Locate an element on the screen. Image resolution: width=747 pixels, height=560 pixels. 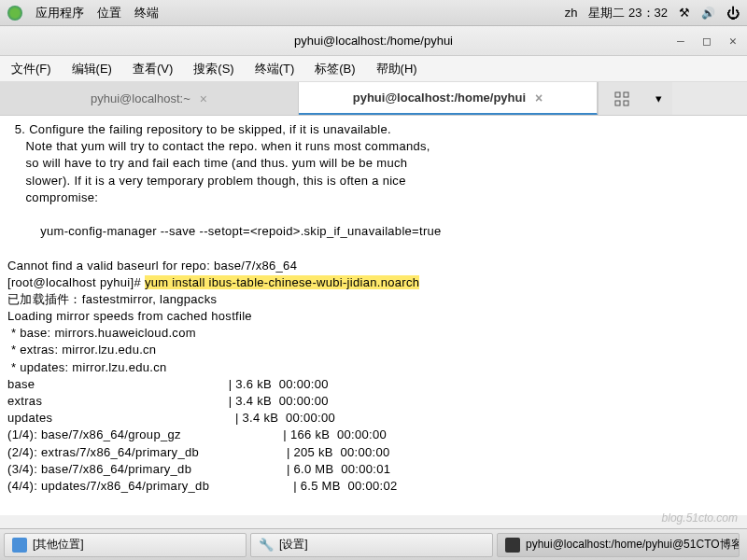
menu-terminal: 终端 is located at coordinates (147, 13).